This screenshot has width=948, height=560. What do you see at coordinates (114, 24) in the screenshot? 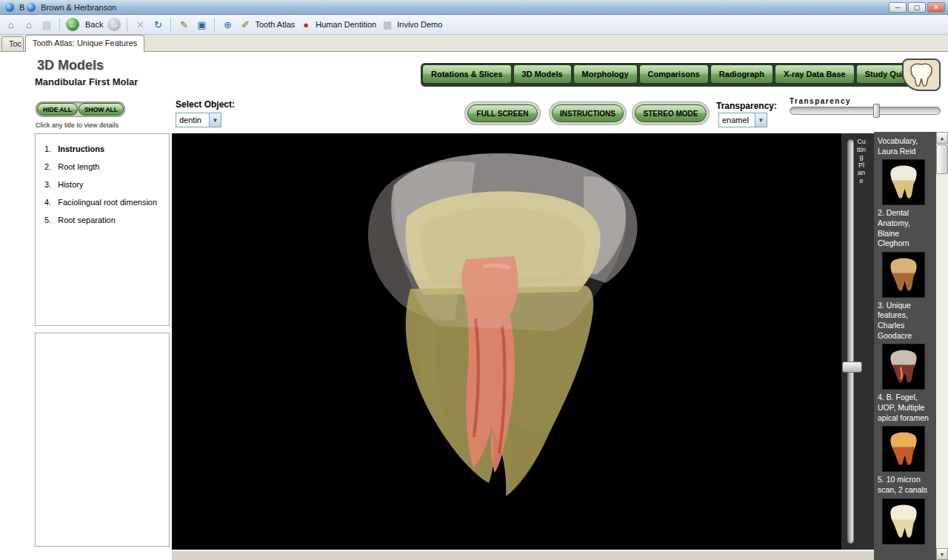
I see `forward-icon: →` at bounding box center [114, 24].